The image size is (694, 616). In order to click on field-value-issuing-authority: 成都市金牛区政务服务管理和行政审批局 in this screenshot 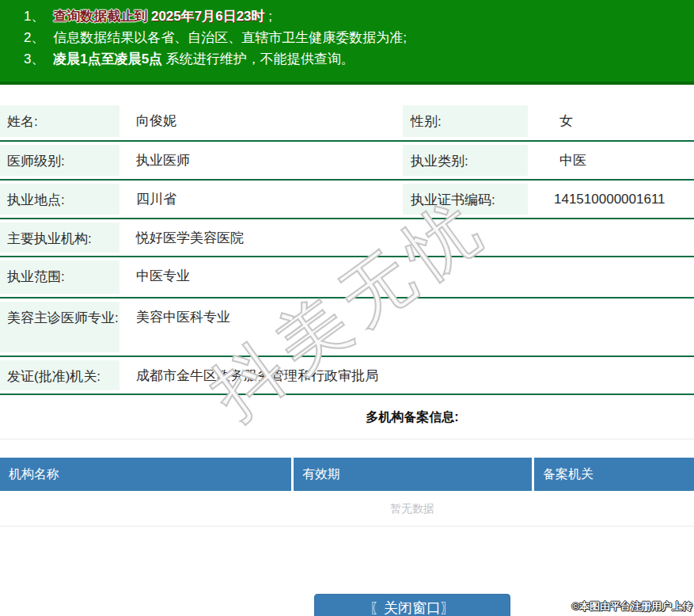, I will do `click(411, 375)`.